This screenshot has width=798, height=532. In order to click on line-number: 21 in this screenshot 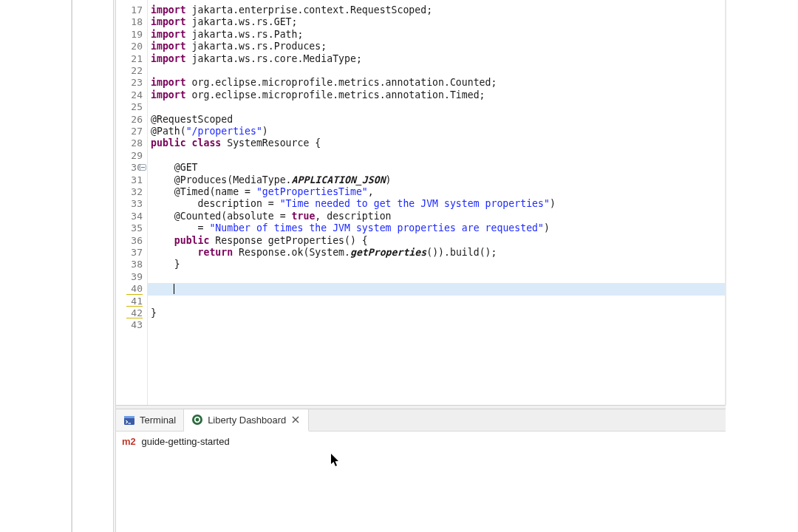, I will do `click(132, 59)`.